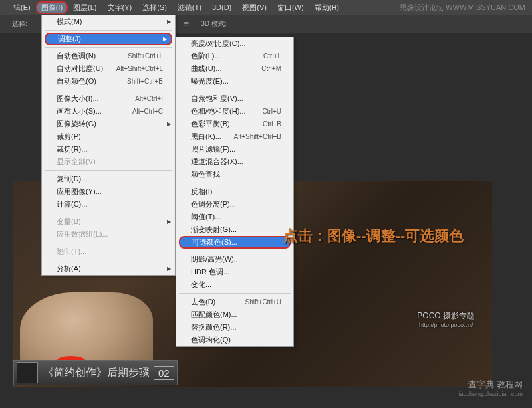 This screenshot has width=532, height=408. Describe the element at coordinates (108, 69) in the screenshot. I see `menu-item: 自动对比度(U)Alt+Shift+Ctrl+L` at that location.